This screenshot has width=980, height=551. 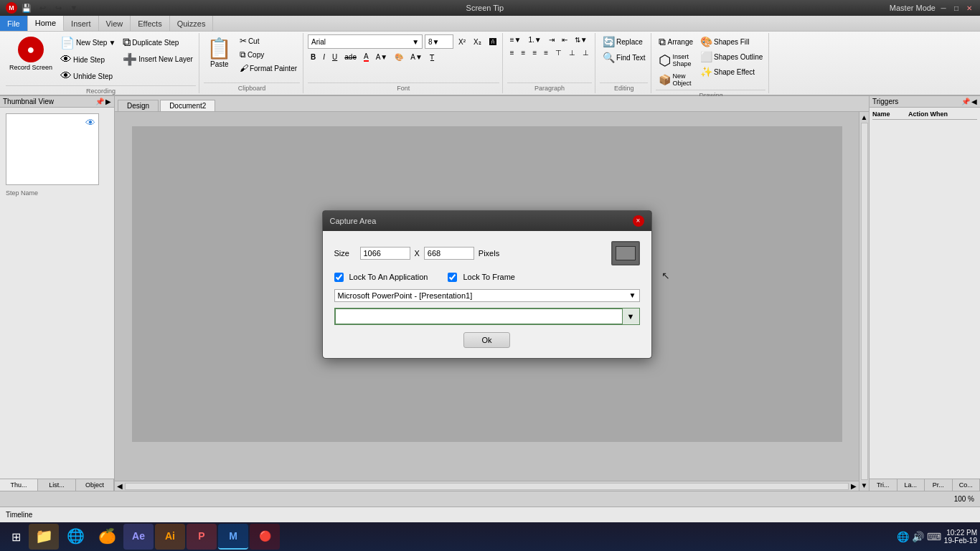 What do you see at coordinates (432, 57) in the screenshot?
I see `text-direction-btn: T̲` at bounding box center [432, 57].